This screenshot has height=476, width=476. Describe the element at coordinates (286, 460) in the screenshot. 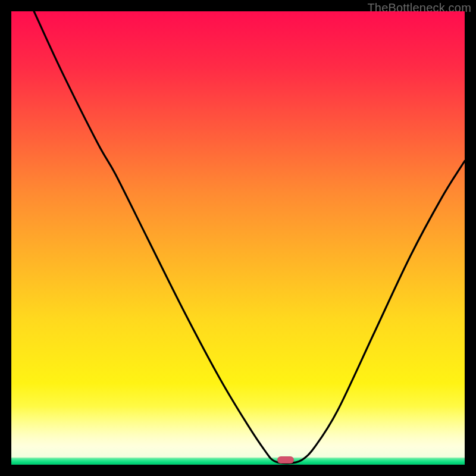

I see `optimum-marker` at that location.